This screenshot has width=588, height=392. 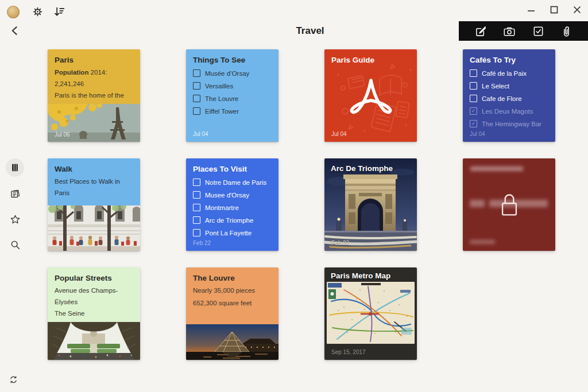 What do you see at coordinates (38, 11) in the screenshot?
I see `settings-gear-icon` at bounding box center [38, 11].